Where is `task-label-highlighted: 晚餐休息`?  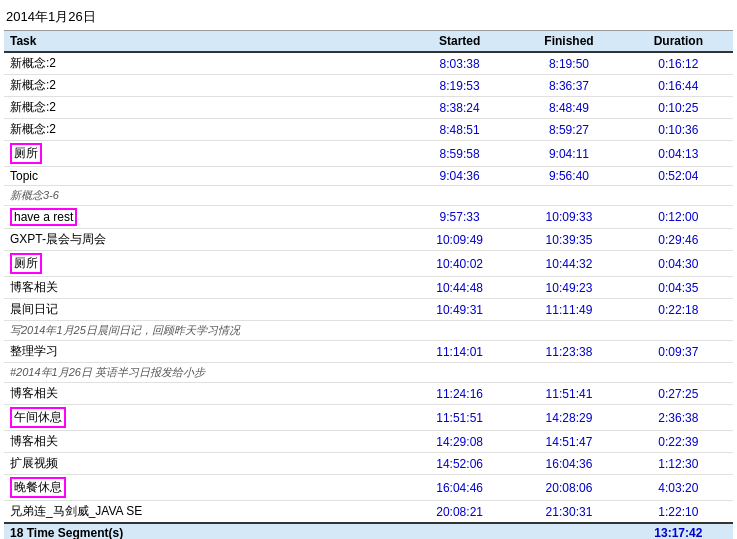 task-label-highlighted: 晚餐休息 is located at coordinates (38, 488).